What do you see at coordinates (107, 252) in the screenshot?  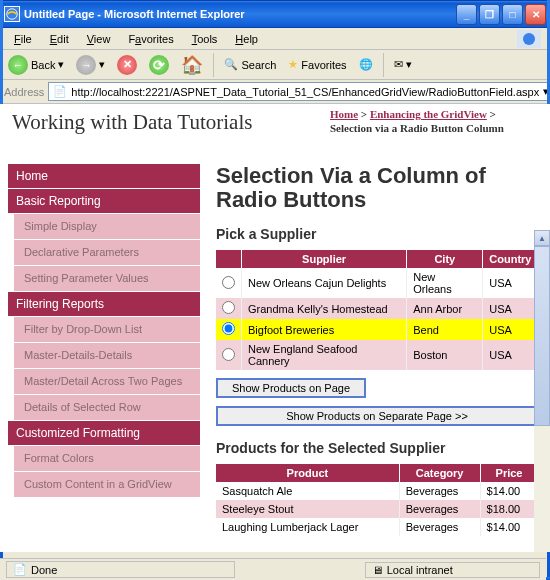 I see `sidebar-item: Declarative Parameters` at bounding box center [107, 252].